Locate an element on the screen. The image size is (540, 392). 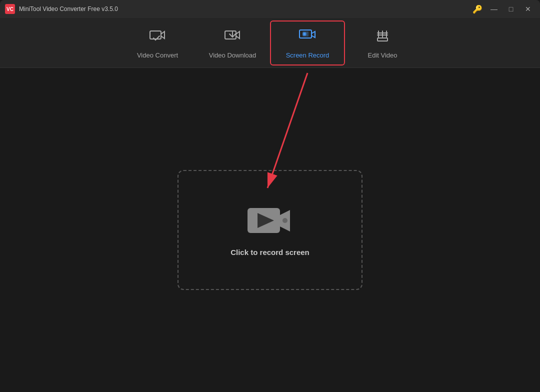
video-convert-icon is located at coordinates (158, 37).